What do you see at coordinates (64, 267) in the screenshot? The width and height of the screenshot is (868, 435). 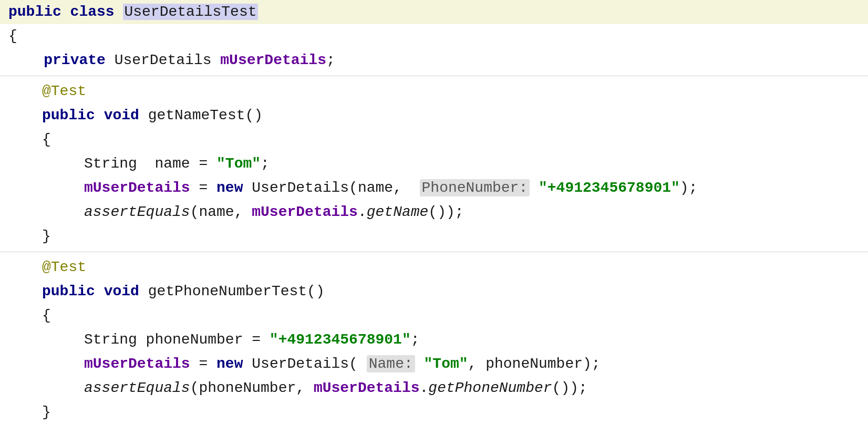 I see `annotation-text-2: @Test` at bounding box center [64, 267].